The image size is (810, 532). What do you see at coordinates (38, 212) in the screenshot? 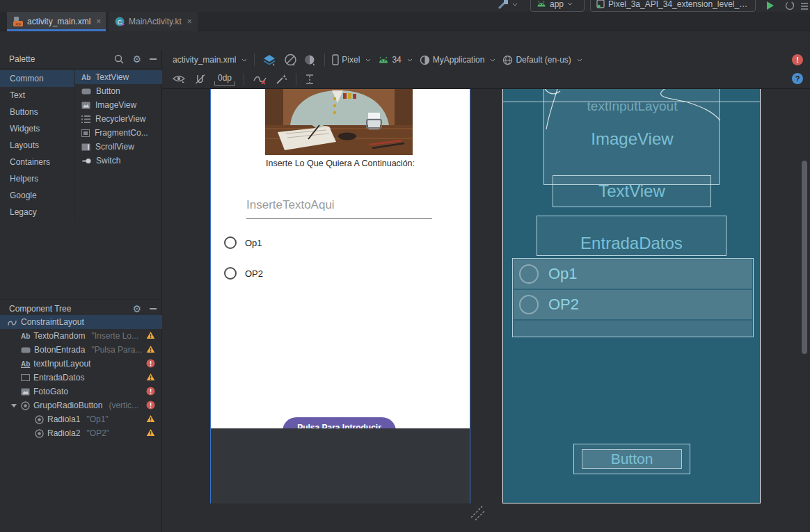
I see `palette-category-legacy: Legacy` at bounding box center [38, 212].